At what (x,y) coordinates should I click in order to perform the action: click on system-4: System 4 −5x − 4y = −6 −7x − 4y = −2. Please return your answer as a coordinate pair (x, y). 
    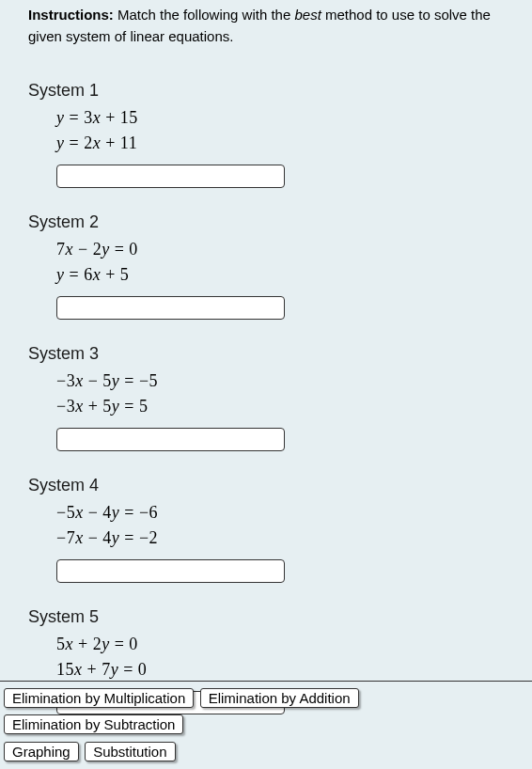
    Looking at the image, I should click on (266, 529).